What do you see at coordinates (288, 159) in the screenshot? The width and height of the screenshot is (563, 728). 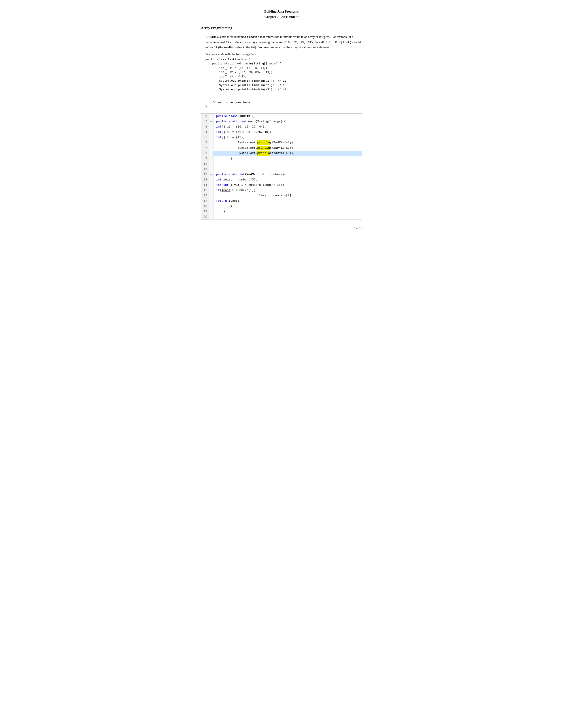 I see `code-9: }` at bounding box center [288, 159].